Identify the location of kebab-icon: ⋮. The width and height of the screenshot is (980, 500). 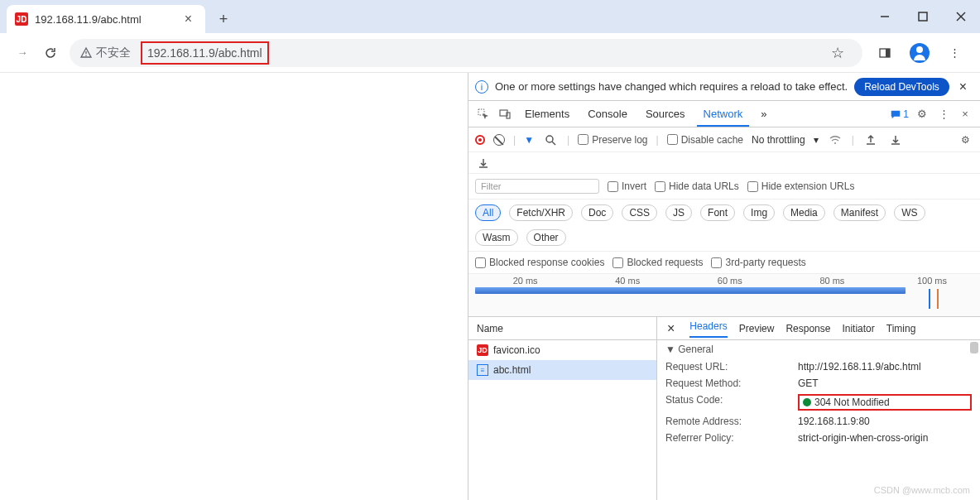
(944, 114).